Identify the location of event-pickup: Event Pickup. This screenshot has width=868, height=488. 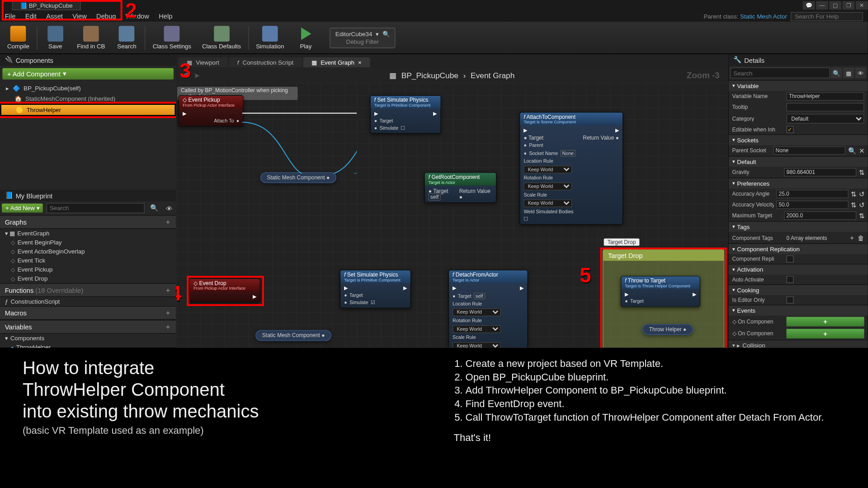
(88, 270).